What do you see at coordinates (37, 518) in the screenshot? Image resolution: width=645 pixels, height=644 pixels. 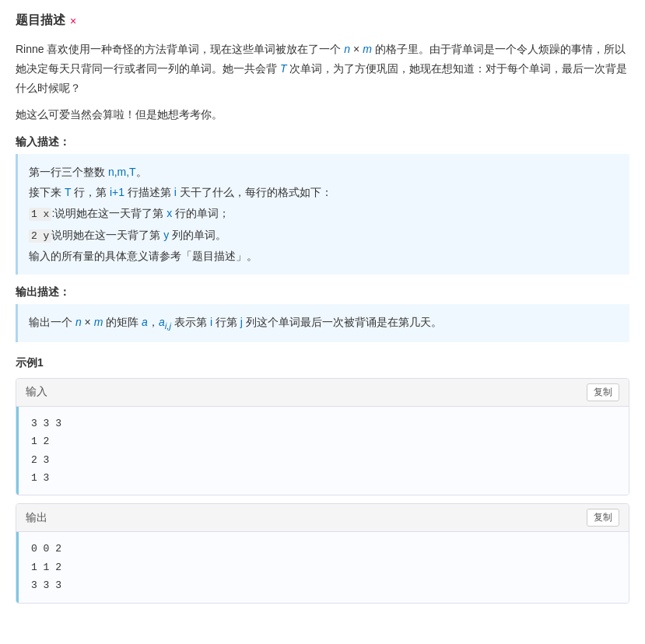 I see `output-label: 输出` at bounding box center [37, 518].